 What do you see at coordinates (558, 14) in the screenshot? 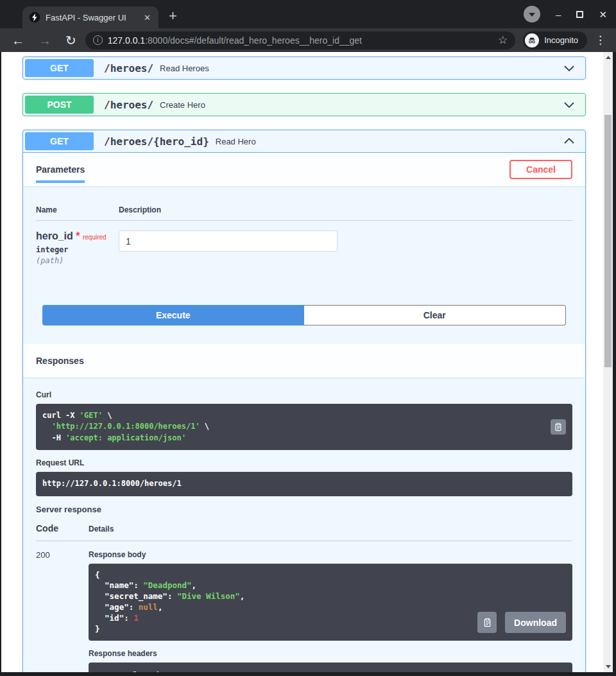
I see `minimize-button: –` at bounding box center [558, 14].